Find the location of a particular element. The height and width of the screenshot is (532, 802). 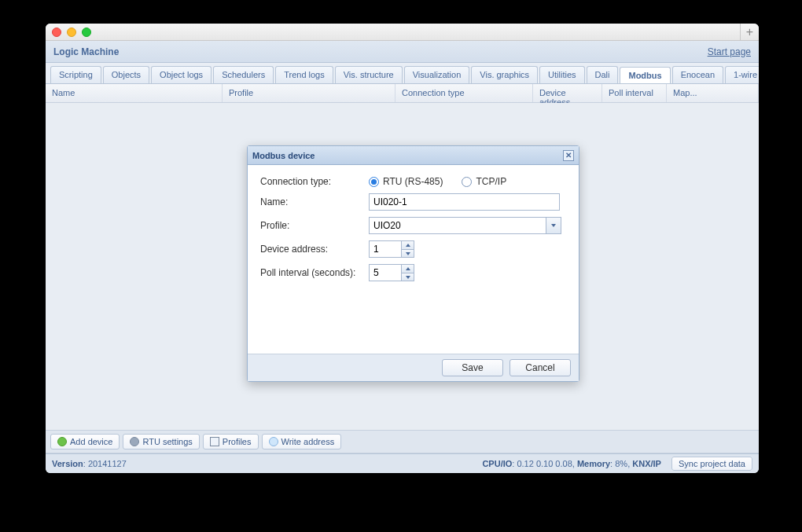

name-input is located at coordinates (464, 202).